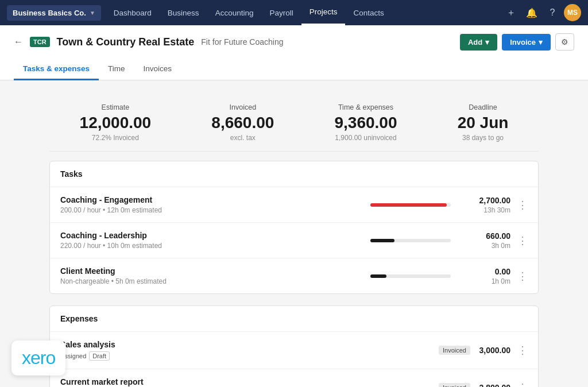 This screenshot has width=588, height=387. Describe the element at coordinates (281, 13) in the screenshot. I see `nav-payroll: Payroll` at that location.